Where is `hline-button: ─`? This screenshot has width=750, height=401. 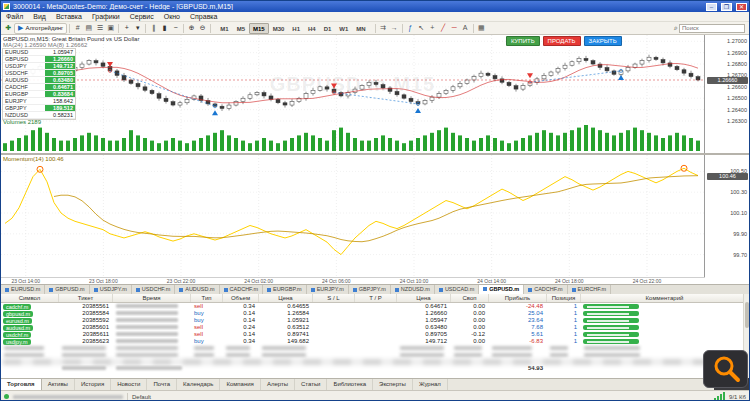
hline-button: ─ is located at coordinates (454, 28).